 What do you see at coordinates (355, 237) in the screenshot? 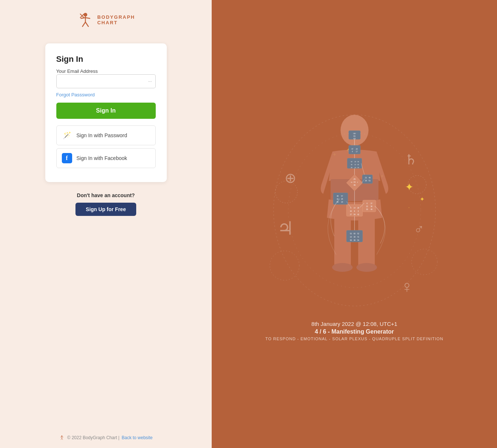
I see `svg-text: 39` at bounding box center [355, 237].